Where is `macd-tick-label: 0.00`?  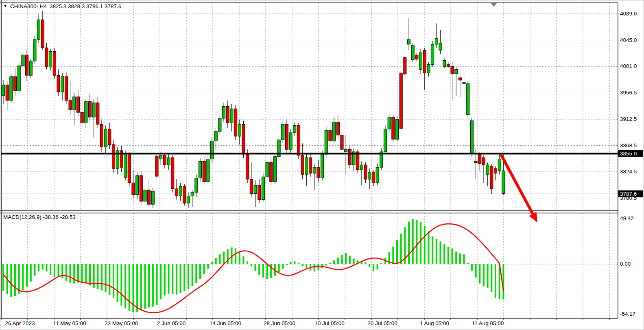 macd-tick-label: 0.00 is located at coordinates (625, 264).